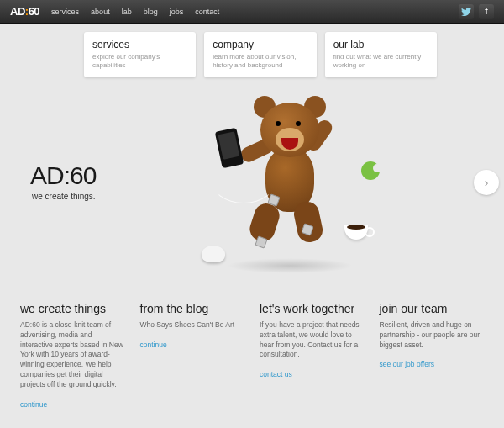  I want to click on col-body: Resilient, driven and huge on partnershi…, so click(432, 336).